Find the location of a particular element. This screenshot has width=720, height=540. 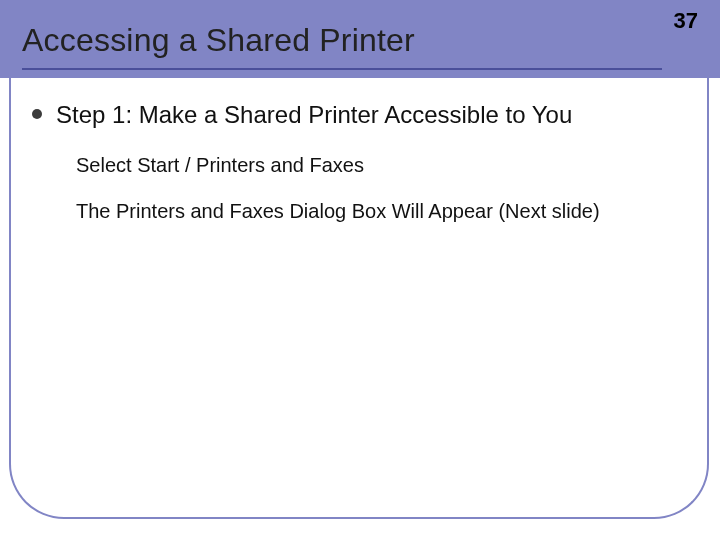

bullet-item: Step 1: Make a Shared Printer Accessible… is located at coordinates (352, 115).